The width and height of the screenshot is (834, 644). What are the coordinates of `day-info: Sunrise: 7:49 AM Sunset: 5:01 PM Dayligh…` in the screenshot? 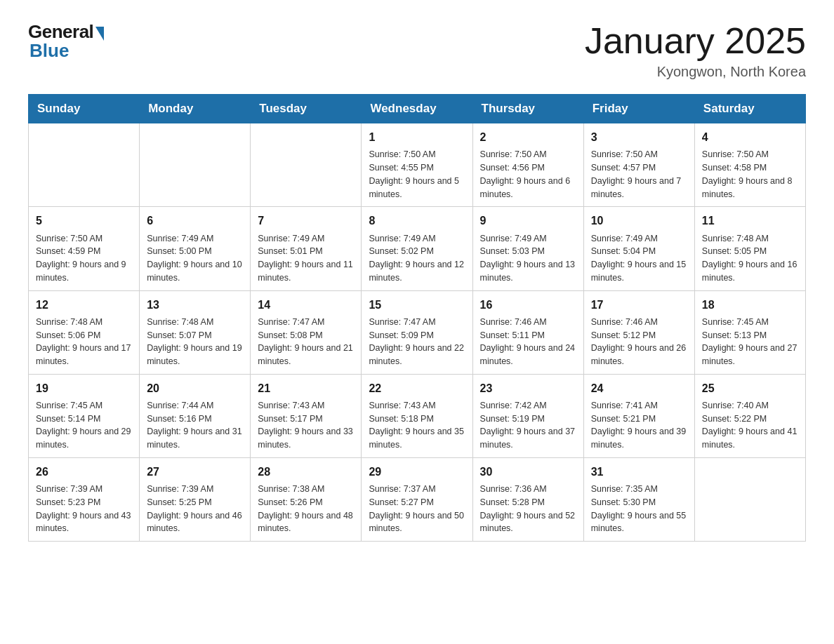 It's located at (306, 258).